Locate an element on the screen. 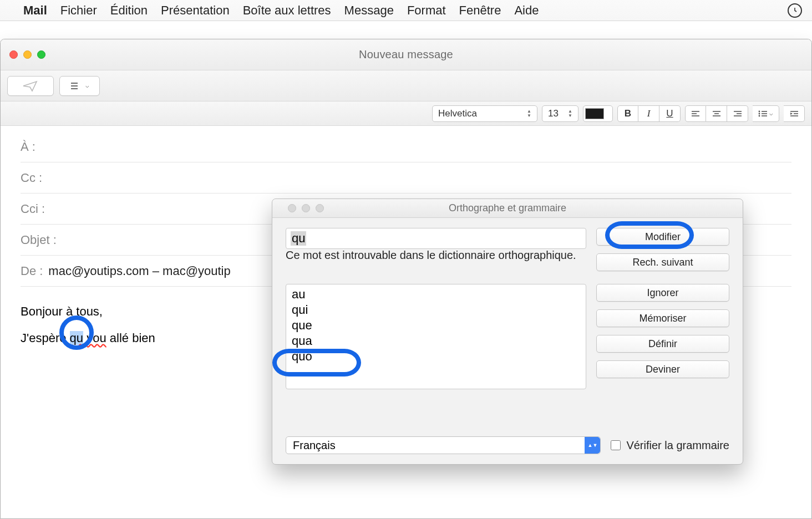 This screenshot has height=519, width=812. language-select: Français ▲▼ is located at coordinates (443, 445).